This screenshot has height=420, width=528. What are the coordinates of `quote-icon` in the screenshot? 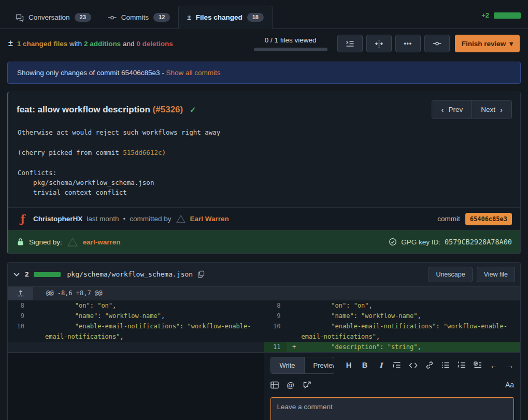 It's located at (397, 365).